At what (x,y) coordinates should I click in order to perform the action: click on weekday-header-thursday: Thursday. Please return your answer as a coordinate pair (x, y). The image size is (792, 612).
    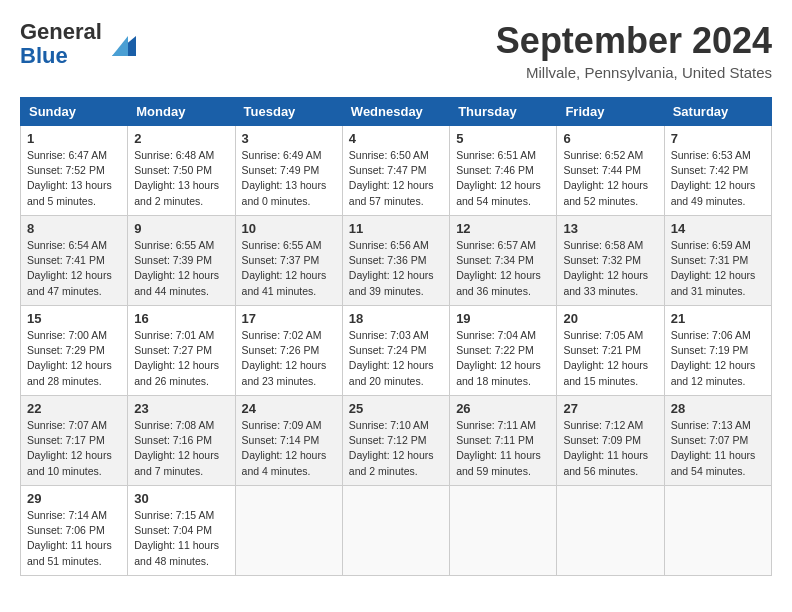
    Looking at the image, I should click on (504, 112).